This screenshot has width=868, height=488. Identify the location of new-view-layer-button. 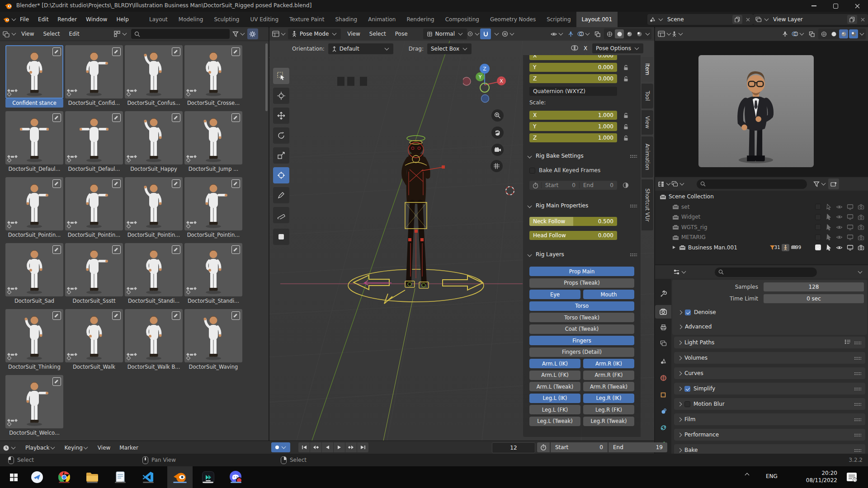
(852, 19).